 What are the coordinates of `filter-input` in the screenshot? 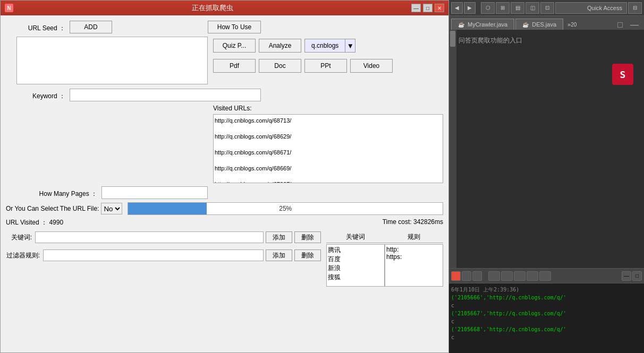 It's located at (153, 255).